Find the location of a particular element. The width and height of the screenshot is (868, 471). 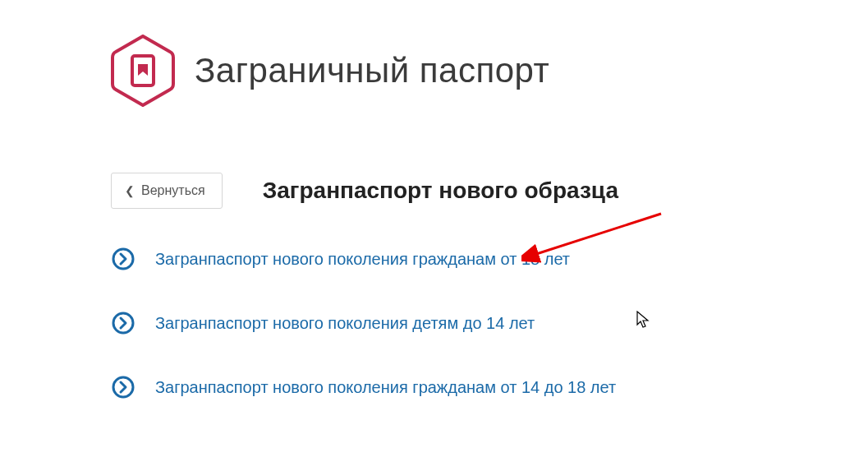

option-passport-14to18: Загранпаспорт нового поколения гражданам… is located at coordinates (434, 387).